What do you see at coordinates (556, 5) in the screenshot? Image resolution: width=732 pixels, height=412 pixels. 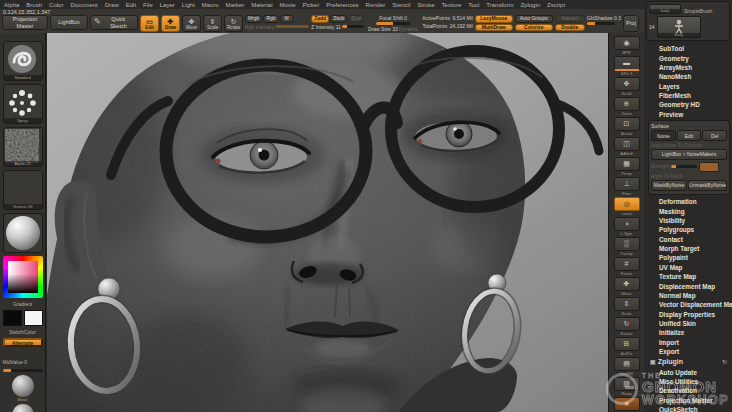 I see `menu-item: Zscript` at bounding box center [556, 5].